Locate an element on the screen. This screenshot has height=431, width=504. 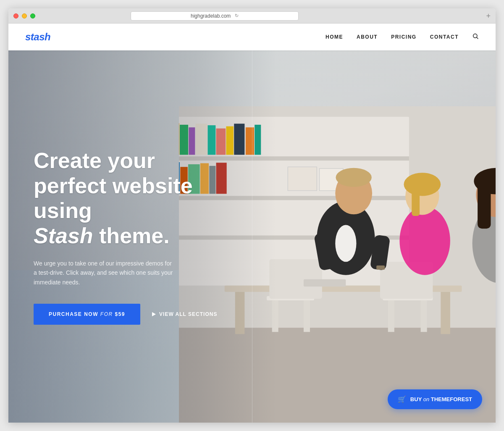
nav-link-contact: CONTACT is located at coordinates (444, 37).